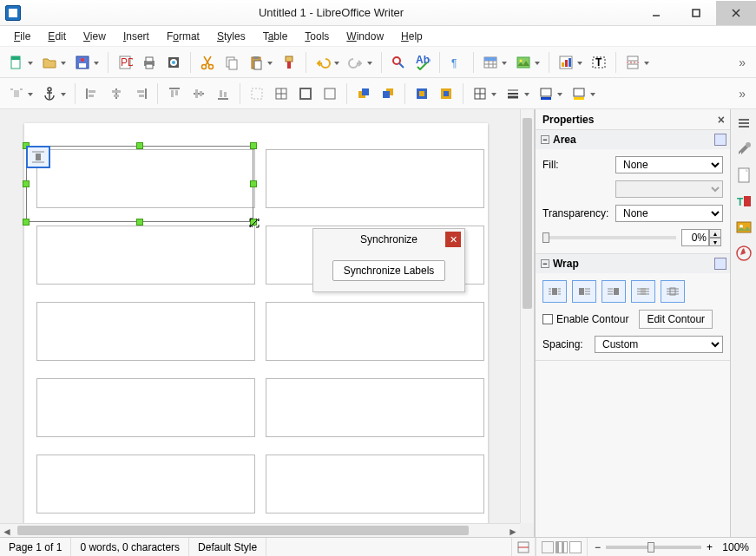  Describe the element at coordinates (95, 36) in the screenshot. I see `menu-view: View` at that location.